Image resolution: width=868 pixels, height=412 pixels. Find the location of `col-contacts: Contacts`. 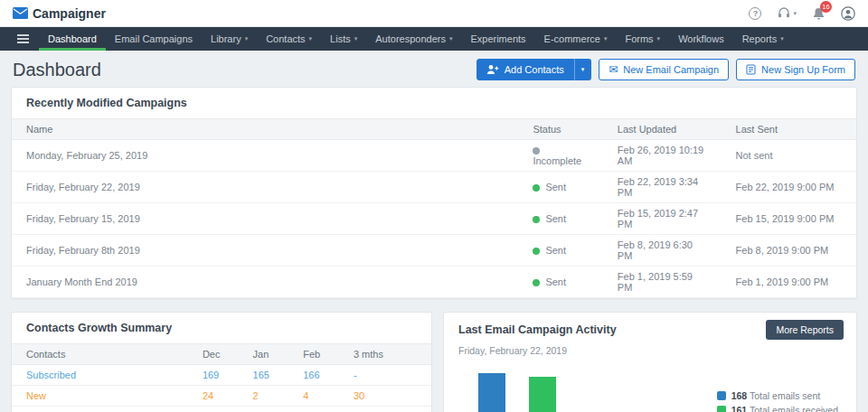

col-contacts: Contacts is located at coordinates (99, 354).